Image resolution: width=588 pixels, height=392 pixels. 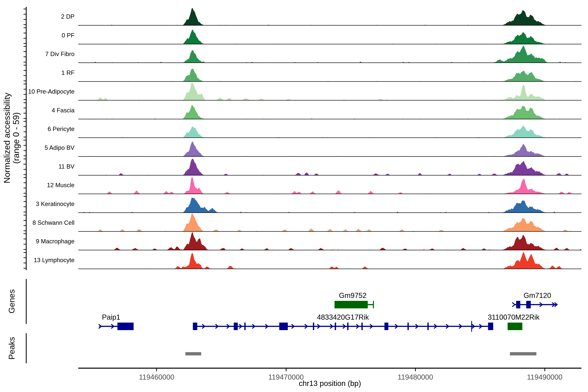 I want to click on gene-label: Gm9752, so click(x=353, y=296).